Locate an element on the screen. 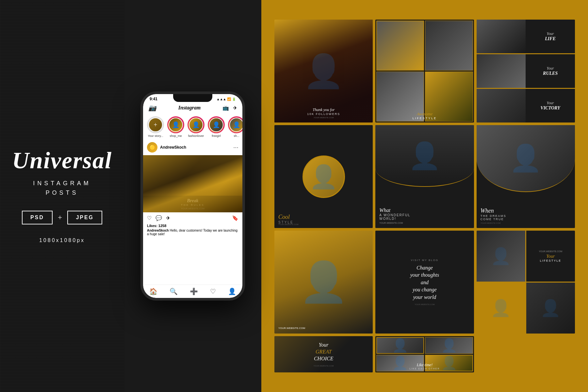  story-item-shop: 👤 shop_me is located at coordinates (176, 127).